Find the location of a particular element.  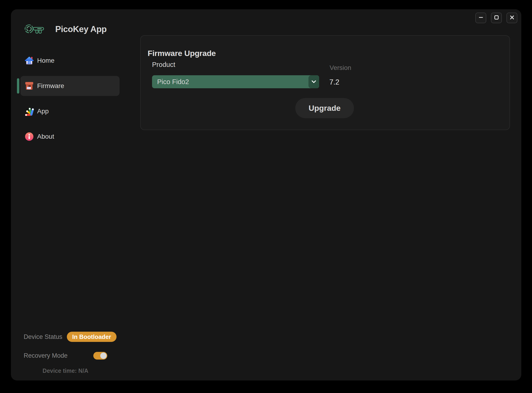

sidebar-item-label: About is located at coordinates (46, 137).